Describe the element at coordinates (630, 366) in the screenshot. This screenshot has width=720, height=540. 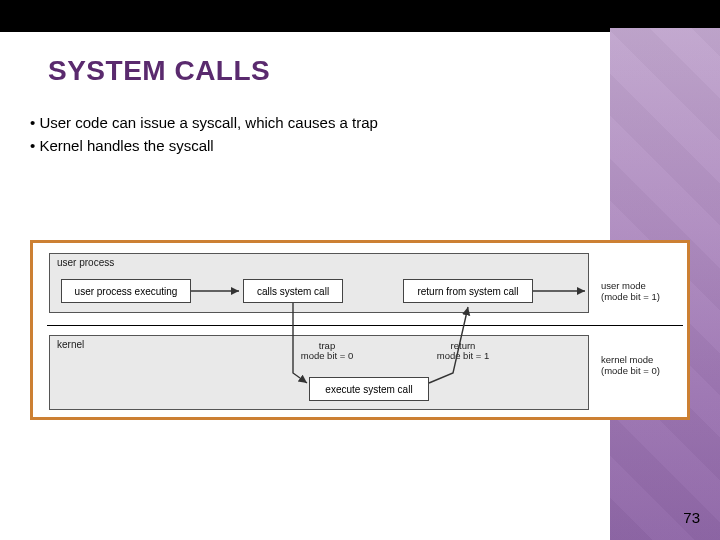
I see `kernel-mode-label: kernel mode (mode bit = 0)` at that location.